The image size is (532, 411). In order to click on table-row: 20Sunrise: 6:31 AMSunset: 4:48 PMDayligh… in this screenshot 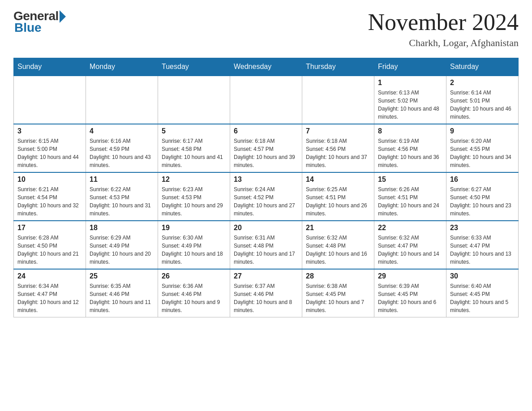, I will do `click(266, 245)`.